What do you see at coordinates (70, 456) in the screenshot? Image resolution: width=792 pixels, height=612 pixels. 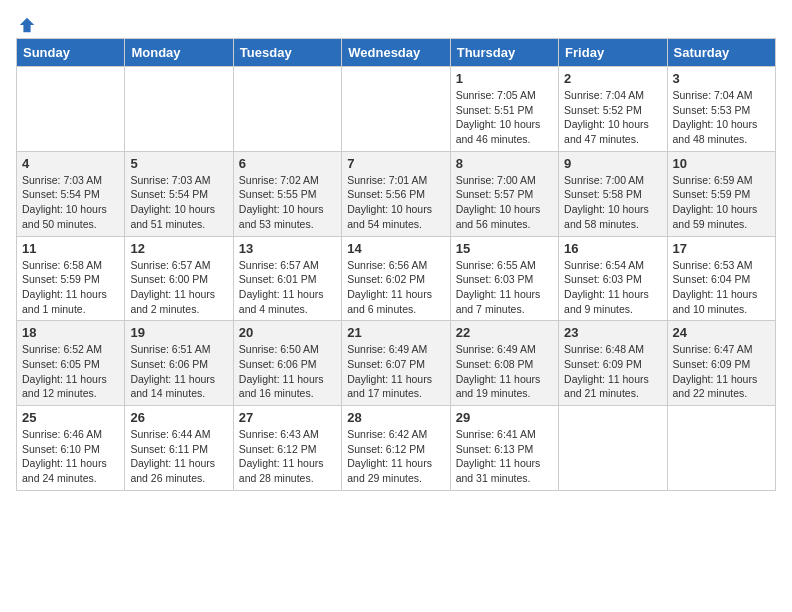 I see `day-info: Sunrise: 6:46 AM Sunset: 6:10 PM Dayligh…` at bounding box center [70, 456].